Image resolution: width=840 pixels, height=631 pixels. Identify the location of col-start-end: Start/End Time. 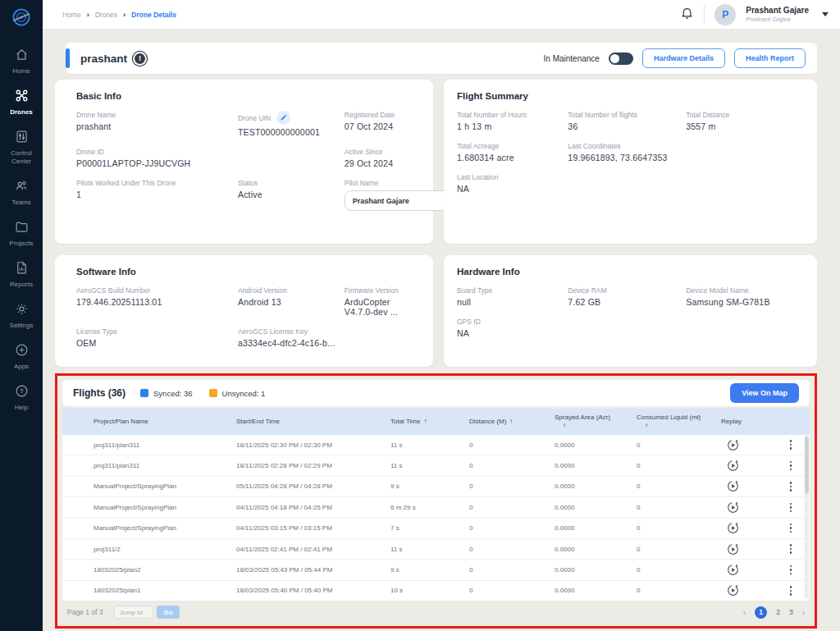
(313, 422).